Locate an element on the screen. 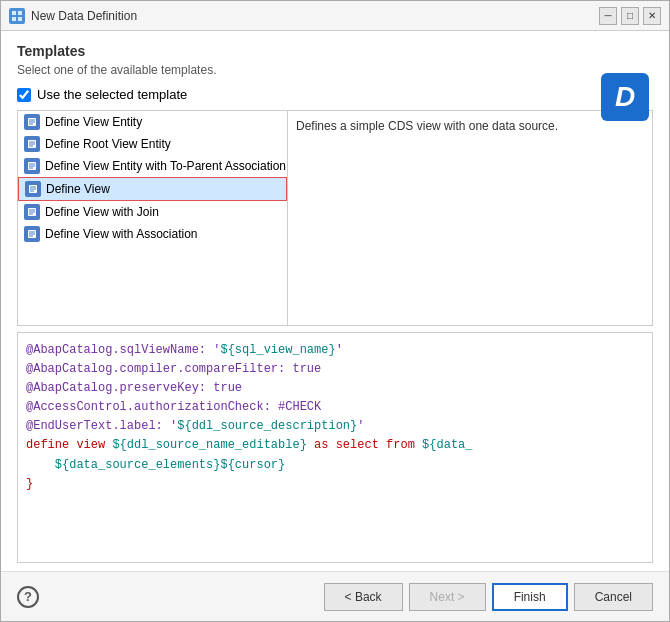  code-line-4: @AccessControl.authorizationCheck: #CHEC… is located at coordinates (335, 408).